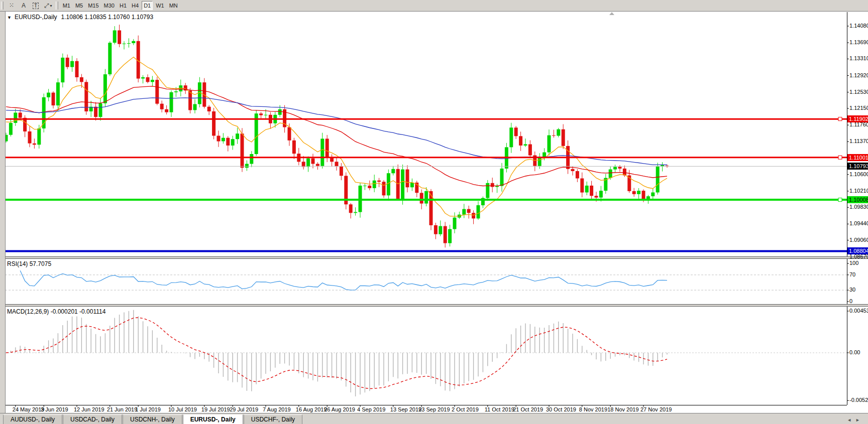 This screenshot has height=424, width=868. Describe the element at coordinates (153, 419) in the screenshot. I see `chart-tab-usdcnh: USDCNH-, Daily` at that location.